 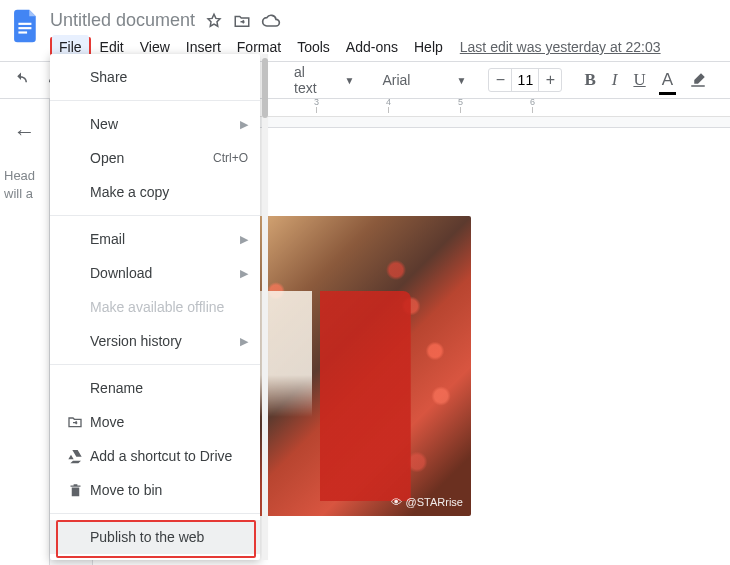 I want to click on underline-button: U, so click(x=639, y=80).